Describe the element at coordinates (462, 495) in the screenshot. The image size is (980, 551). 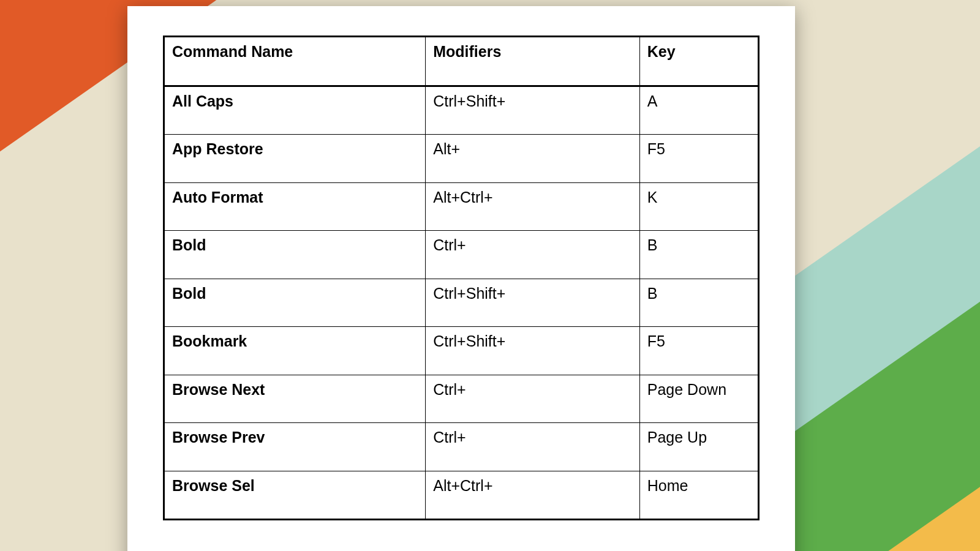
I see `table-row: Browse Sel Alt+Ctrl+ Home` at that location.